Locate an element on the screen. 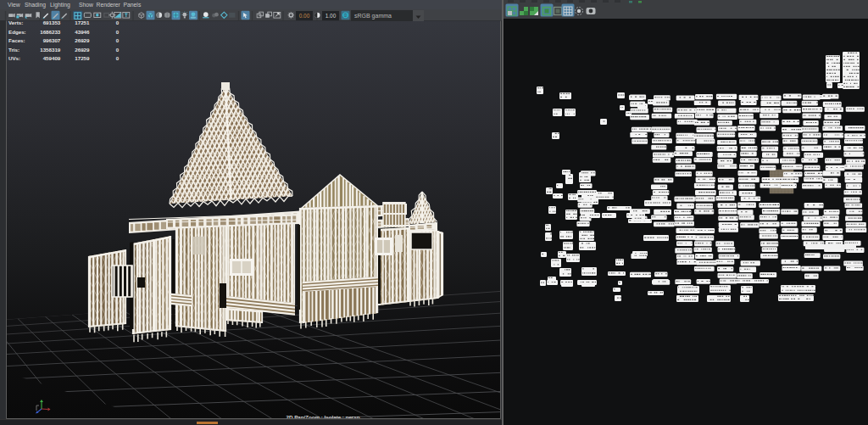  svg-text: 43946 is located at coordinates (82, 32).